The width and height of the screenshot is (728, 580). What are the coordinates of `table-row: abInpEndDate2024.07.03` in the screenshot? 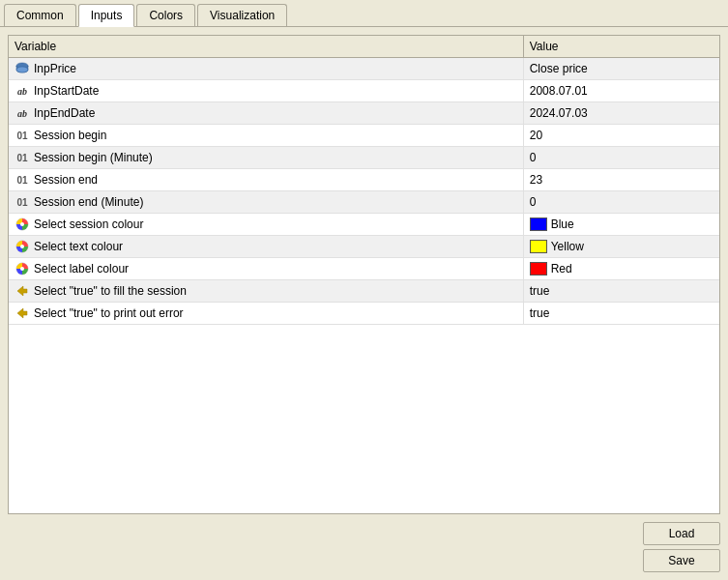 It's located at (364, 114).